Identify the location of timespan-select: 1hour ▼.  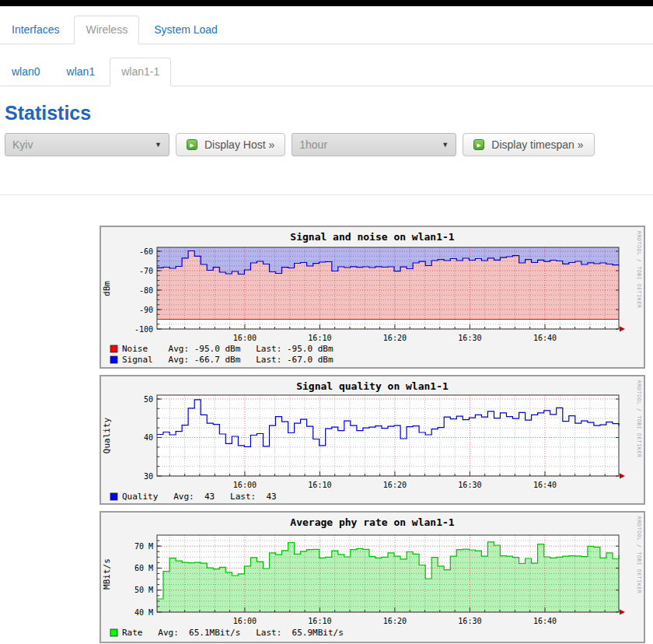
(374, 145).